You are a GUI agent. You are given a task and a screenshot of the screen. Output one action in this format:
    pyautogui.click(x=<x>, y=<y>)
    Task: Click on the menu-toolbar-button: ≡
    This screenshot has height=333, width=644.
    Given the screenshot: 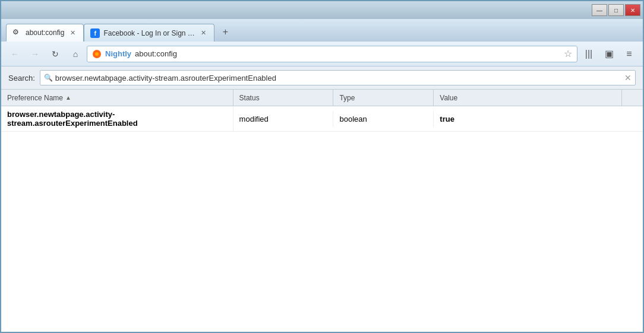 What is the action you would take?
    pyautogui.click(x=629, y=54)
    